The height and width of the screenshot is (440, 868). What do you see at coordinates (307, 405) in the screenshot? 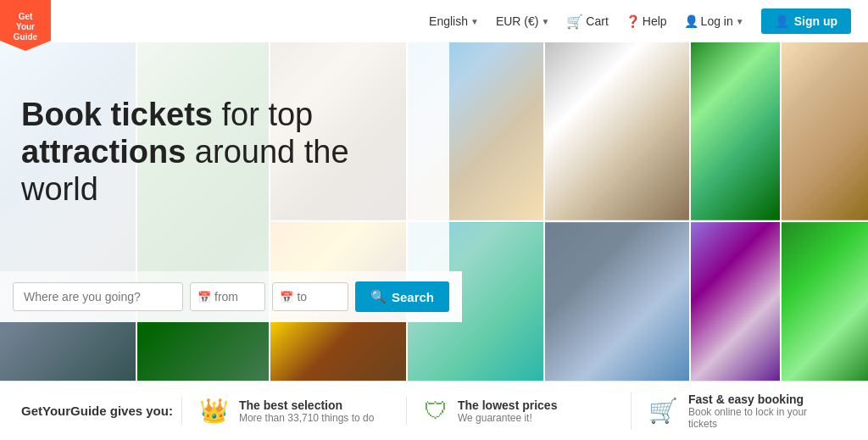
I see `feature-title-1: The best selection` at bounding box center [307, 405].